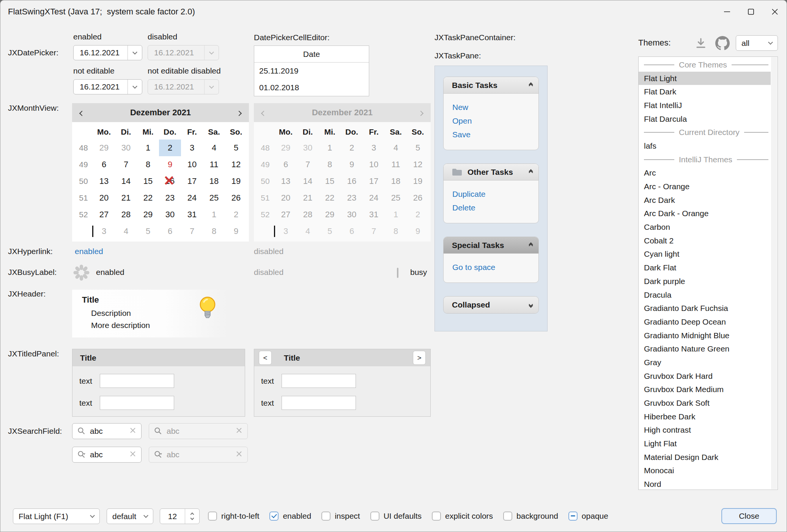  Describe the element at coordinates (108, 87) in the screenshot. I see `datepicker-not-editable: 16.12.2021` at that location.